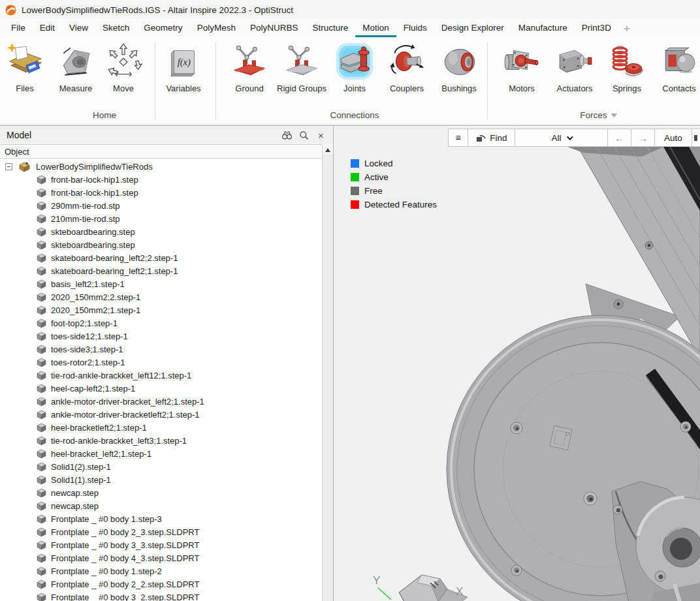 This screenshot has width=700, height=601. What do you see at coordinates (543, 29) in the screenshot?
I see `menu-item: Manufacture` at bounding box center [543, 29].